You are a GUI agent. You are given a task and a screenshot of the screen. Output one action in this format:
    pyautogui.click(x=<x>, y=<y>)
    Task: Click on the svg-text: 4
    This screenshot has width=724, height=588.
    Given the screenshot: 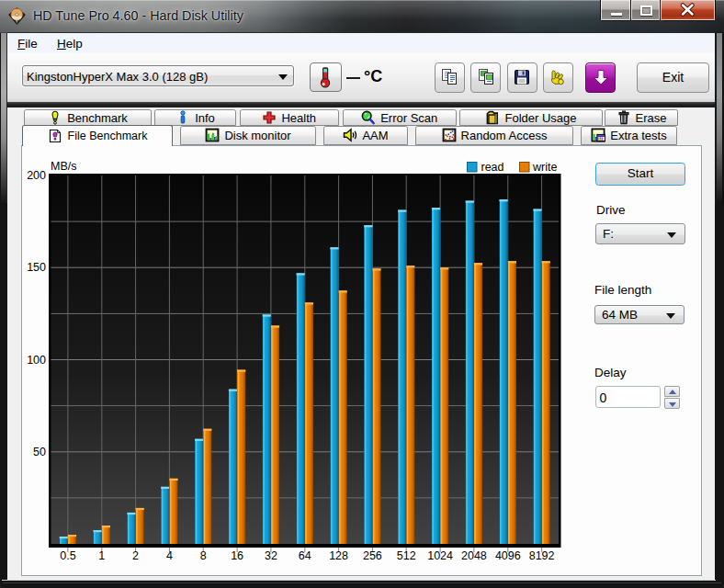 What is the action you would take?
    pyautogui.click(x=169, y=556)
    